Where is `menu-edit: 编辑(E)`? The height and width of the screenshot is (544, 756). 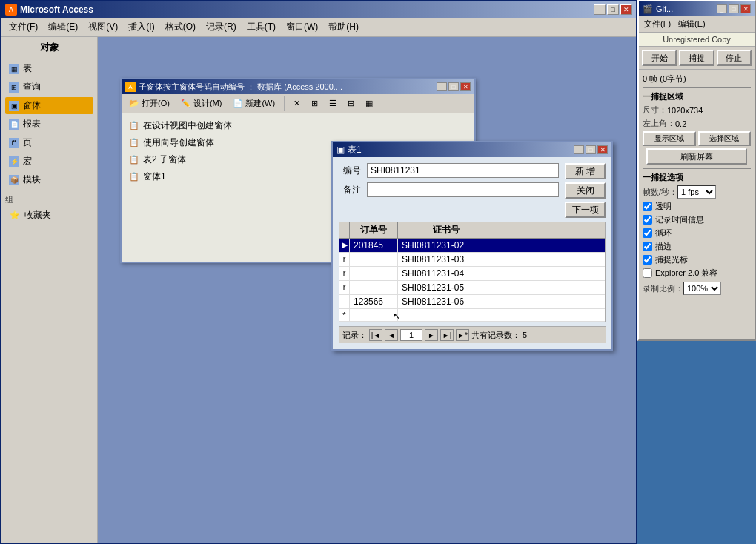
menu-edit: 编辑(E) is located at coordinates (63, 27).